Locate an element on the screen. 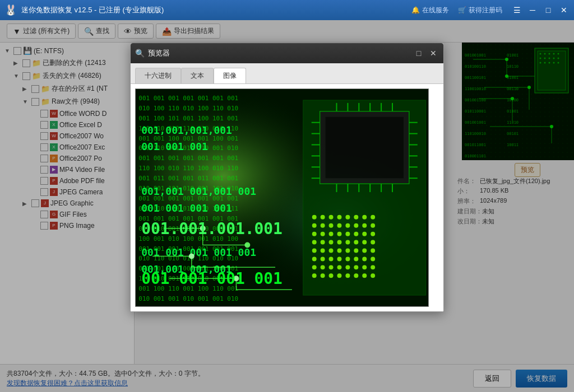 Image resolution: width=574 pixels, height=392 pixels. menu-button: ☰ is located at coordinates (517, 10).